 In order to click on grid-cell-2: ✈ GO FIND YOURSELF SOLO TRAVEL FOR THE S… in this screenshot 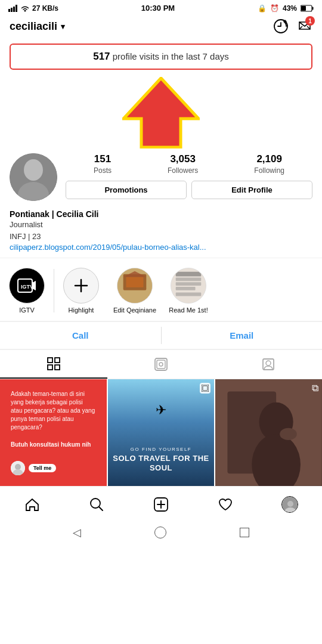, I will do `click(161, 433)`.